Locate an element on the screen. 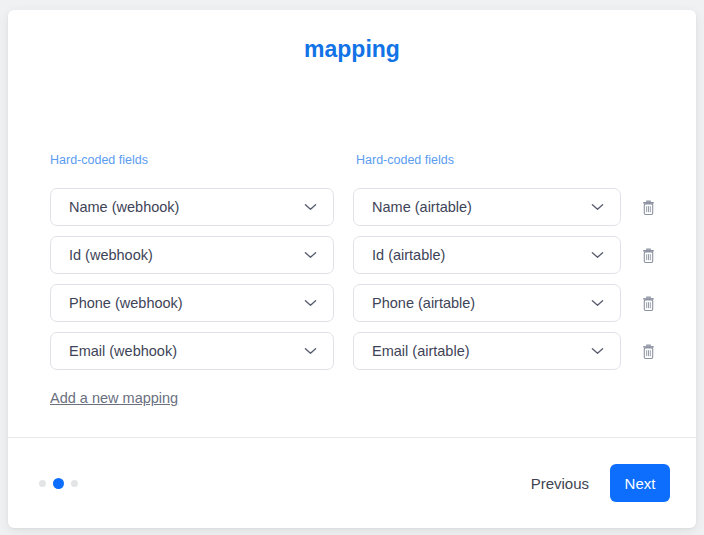  source-field-value: Id (webhook) is located at coordinates (111, 255).